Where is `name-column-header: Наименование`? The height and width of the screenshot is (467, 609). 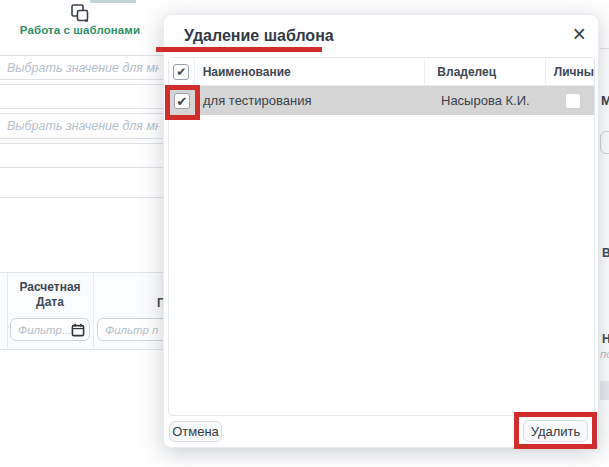 name-column-header: Наименование is located at coordinates (247, 72).